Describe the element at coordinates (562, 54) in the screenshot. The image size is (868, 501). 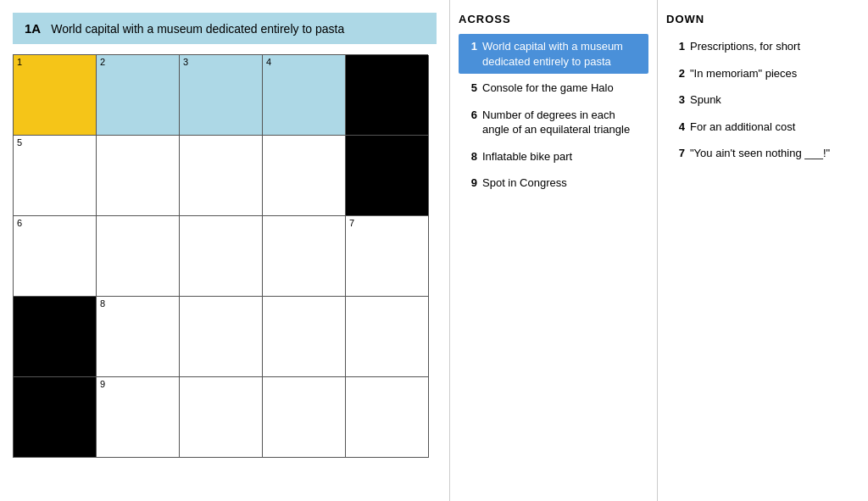
I see `clue-text: World capital with a museum dedicated en…` at that location.